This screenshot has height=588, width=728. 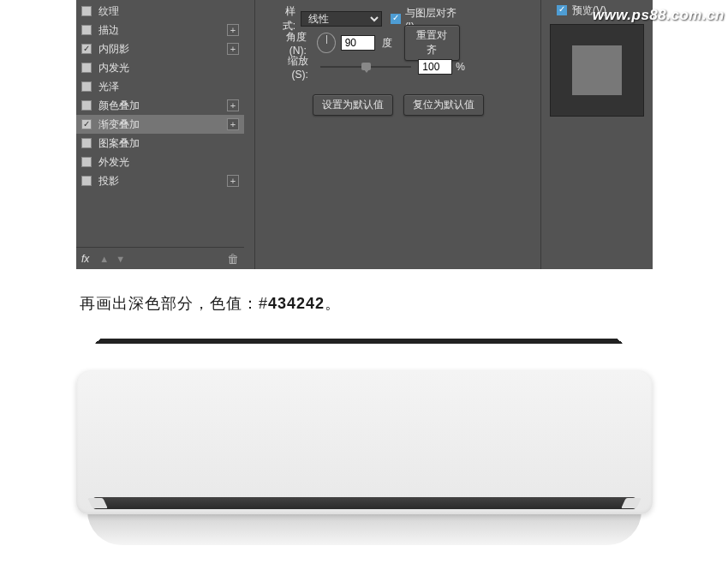 What do you see at coordinates (163, 106) in the screenshot?
I see `style-label: 颜色叠加` at bounding box center [163, 106].